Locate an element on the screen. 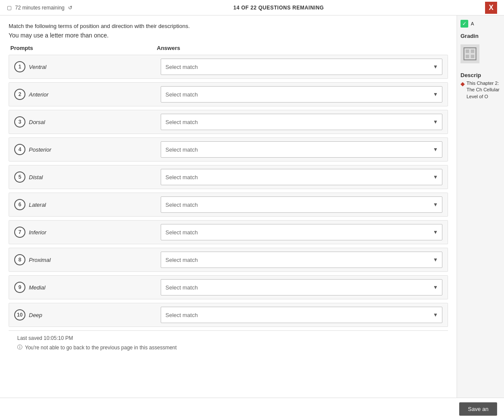 This screenshot has width=504, height=420. answers-header: Answers is located at coordinates (302, 48).